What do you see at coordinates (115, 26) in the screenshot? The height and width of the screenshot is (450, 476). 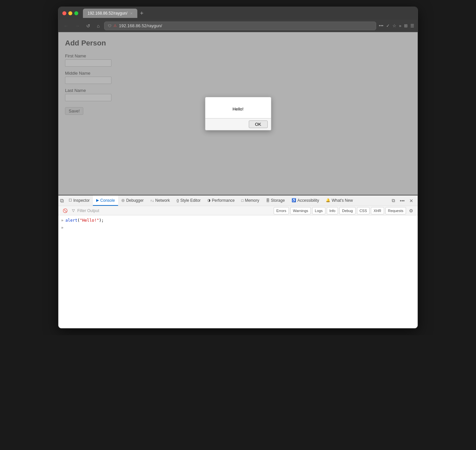 I see `lock-icon: ⚠` at bounding box center [115, 26].